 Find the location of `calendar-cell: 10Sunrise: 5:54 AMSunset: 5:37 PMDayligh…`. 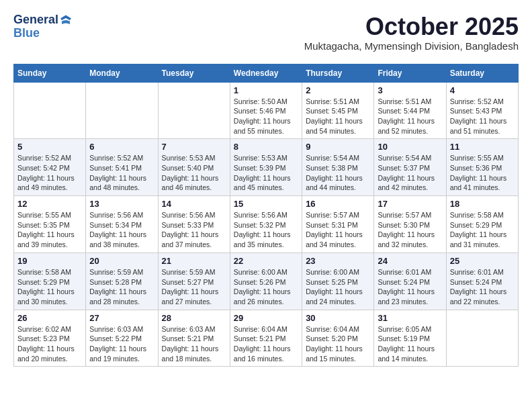

calendar-cell: 10Sunrise: 5:54 AMSunset: 5:37 PMDayligh… is located at coordinates (410, 168).